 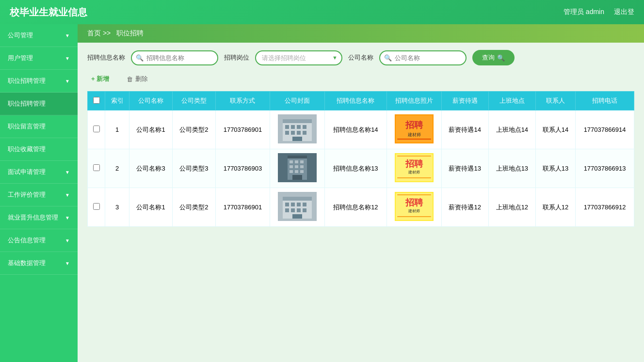 What do you see at coordinates (361, 79) in the screenshot?
I see `toolbar: + 新增 🗑 删除` at bounding box center [361, 79].